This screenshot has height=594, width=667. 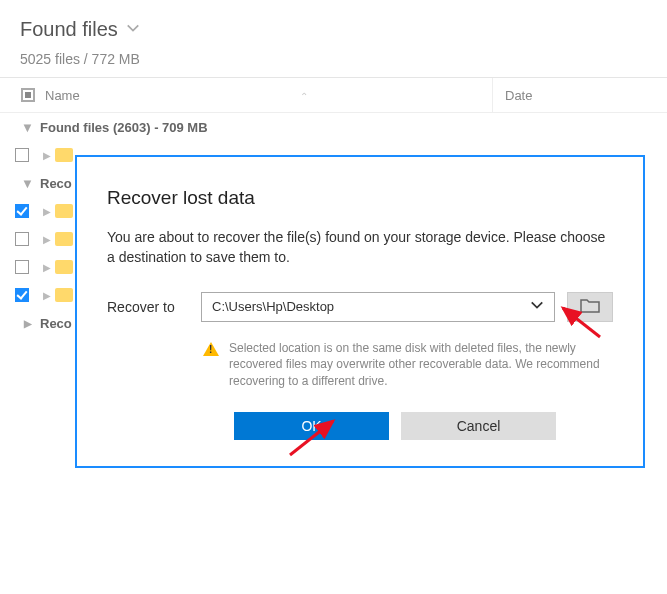 I want to click on column-date: Date, so click(x=572, y=95).